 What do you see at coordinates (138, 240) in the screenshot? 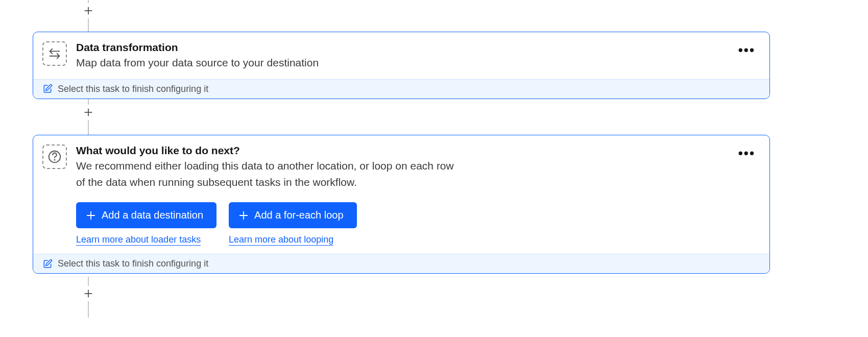
I see `learn-more-loader-link: Learn more about loader tasks` at bounding box center [138, 240].